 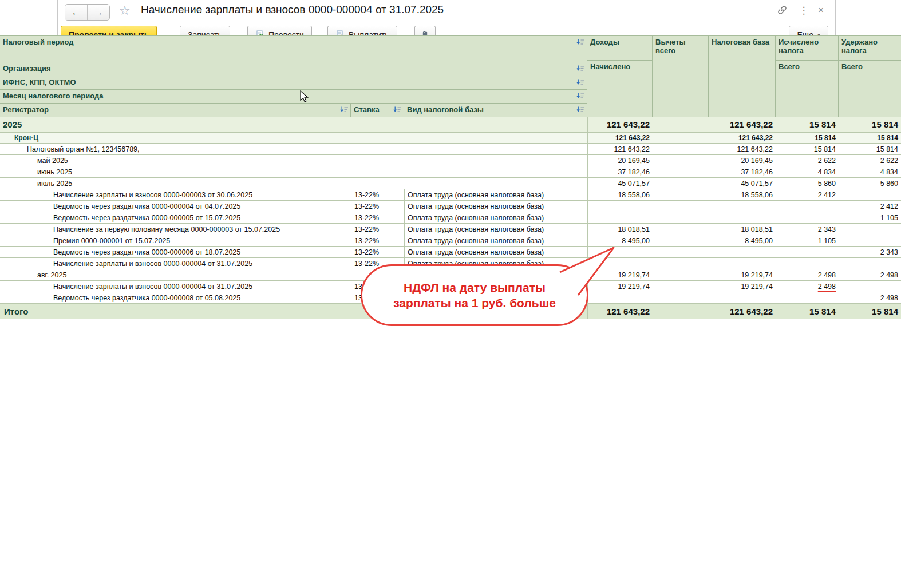 What do you see at coordinates (175, 110) in the screenshot?
I see `header-registrar: Регистратор` at bounding box center [175, 110].